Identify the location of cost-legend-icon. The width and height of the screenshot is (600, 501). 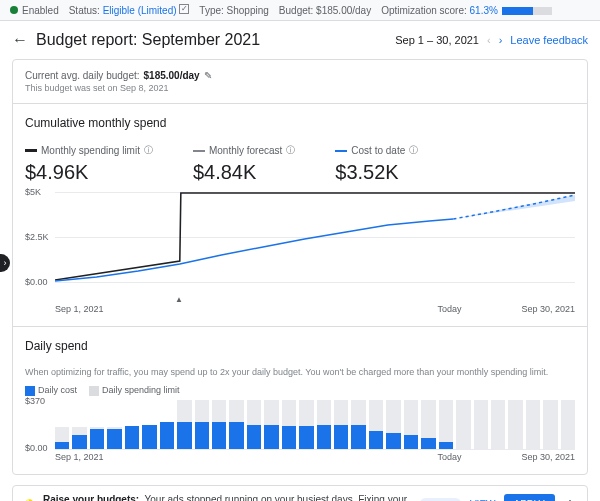
(30, 391).